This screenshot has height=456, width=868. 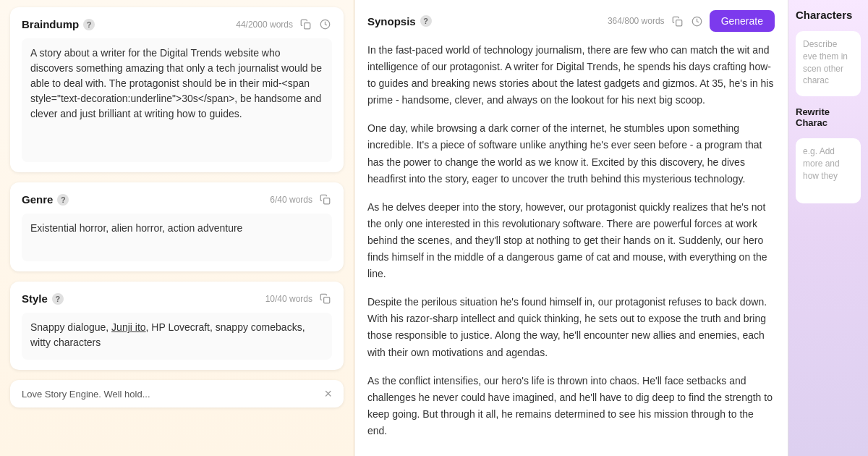 What do you see at coordinates (58, 25) in the screenshot?
I see `braindump-title-group: Braindump ?` at bounding box center [58, 25].